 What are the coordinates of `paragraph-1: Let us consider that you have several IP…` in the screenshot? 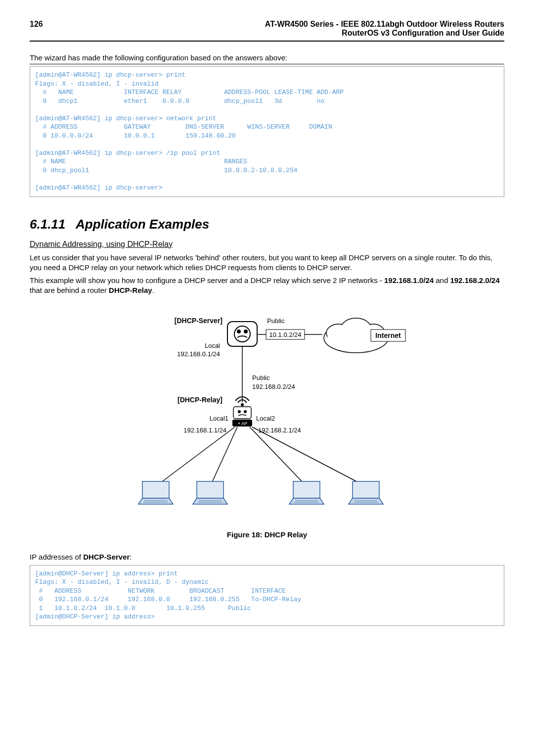 It's located at (267, 263).